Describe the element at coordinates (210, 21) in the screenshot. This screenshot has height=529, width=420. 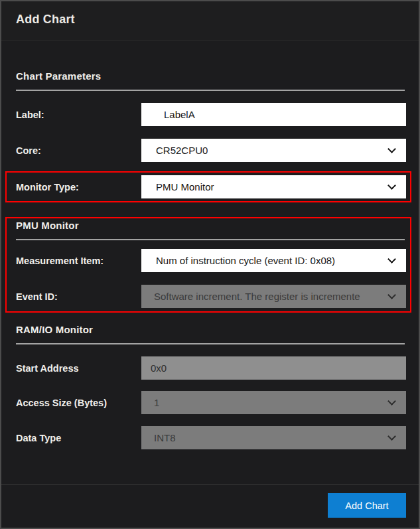
I see `dialog-titlebar: Add Chart` at that location.